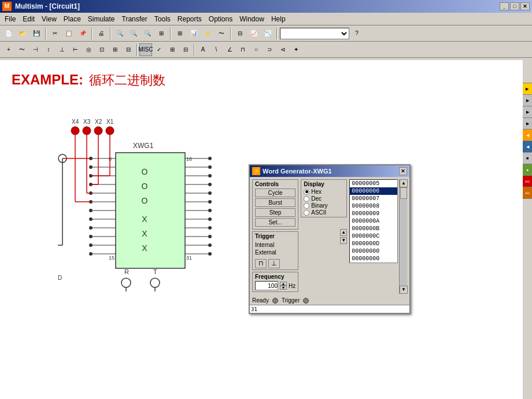  Describe the element at coordinates (75, 50) in the screenshot. I see `t2-6: ⊢` at that location.